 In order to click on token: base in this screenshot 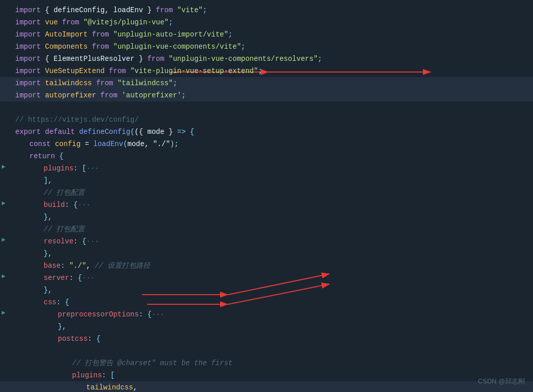, I will do `click(52, 266)`.